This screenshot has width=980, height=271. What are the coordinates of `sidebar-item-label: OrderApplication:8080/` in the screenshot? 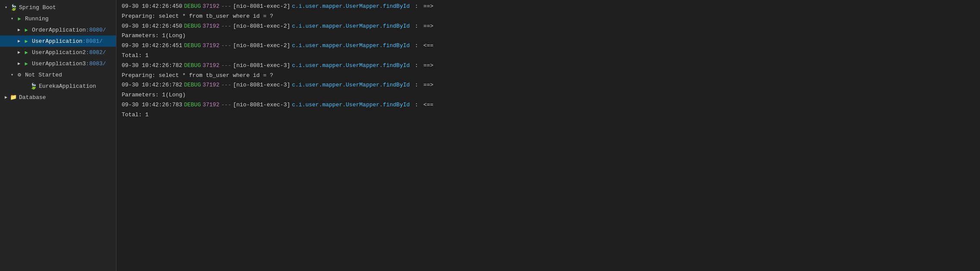 It's located at (69, 30).